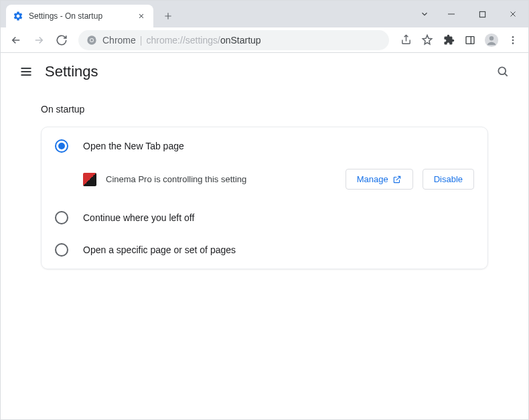 This screenshot has width=529, height=420. Describe the element at coordinates (503, 72) in the screenshot. I see `search-icon` at that location.